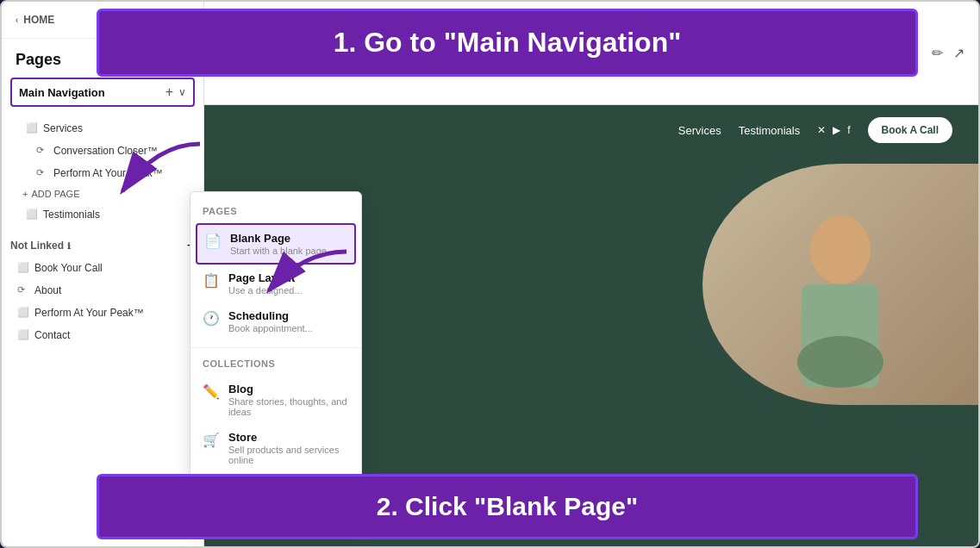 This screenshot has height=548, width=980. I want to click on nav-link-services: Services, so click(700, 131).